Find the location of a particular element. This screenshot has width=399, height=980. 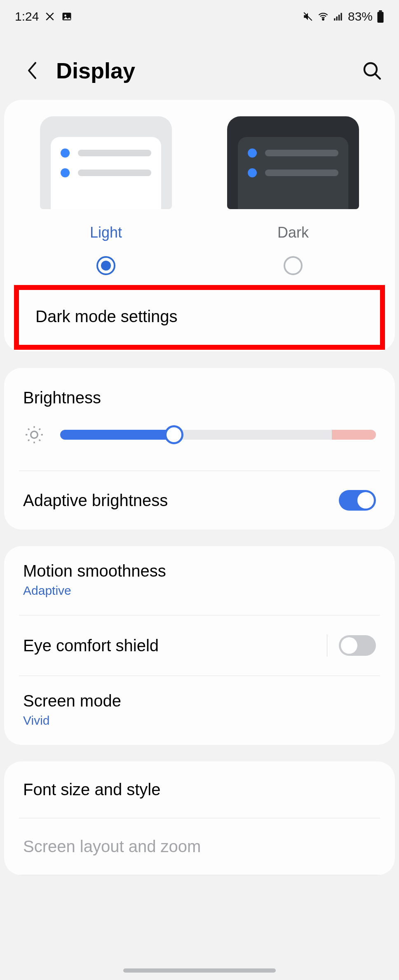

dark-theme-radio is located at coordinates (293, 266).